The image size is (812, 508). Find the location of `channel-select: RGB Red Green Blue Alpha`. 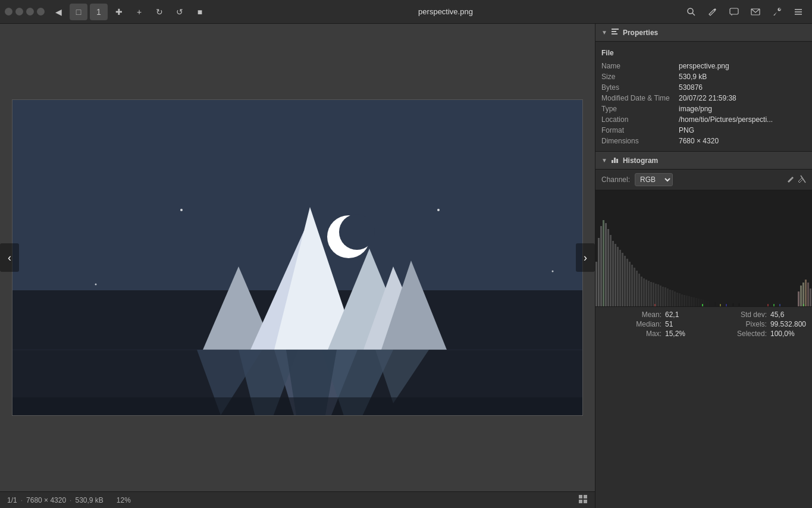

channel-select: RGB Red Green Blue Alpha is located at coordinates (654, 180).